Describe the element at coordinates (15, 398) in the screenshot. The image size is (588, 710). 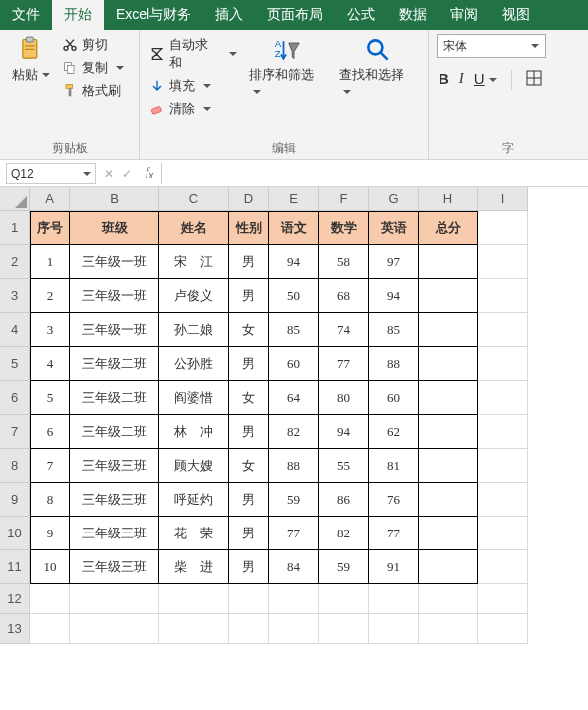
I see `row-header: 6` at that location.